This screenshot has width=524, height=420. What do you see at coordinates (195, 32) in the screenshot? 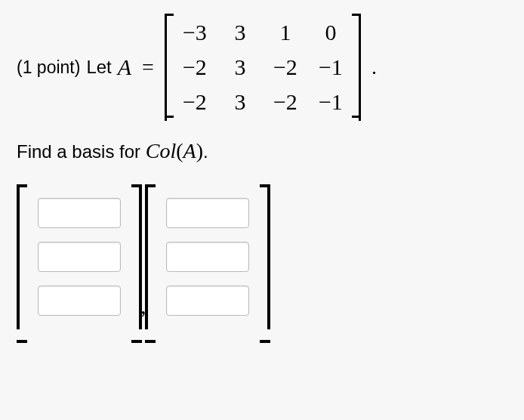
I see `matrix-cell: −3` at bounding box center [195, 32].